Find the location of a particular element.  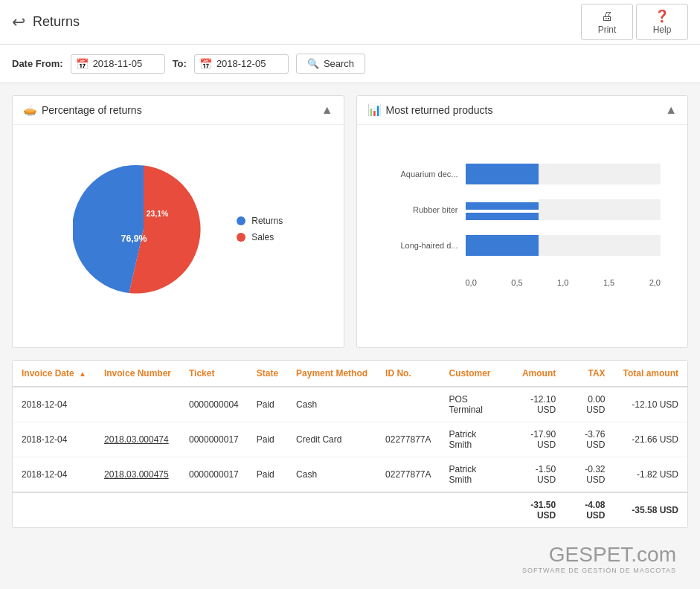

calendar-from-icon: 📅 is located at coordinates (82, 64).